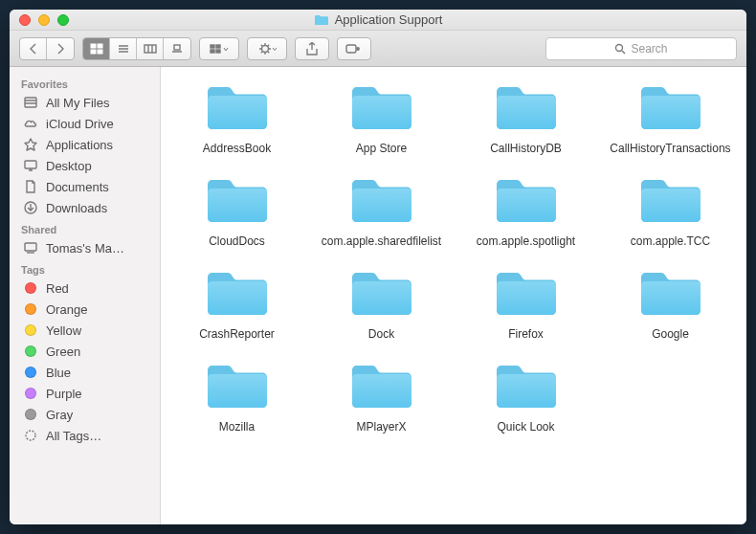  I want to click on alltags-icon, so click(31, 435).